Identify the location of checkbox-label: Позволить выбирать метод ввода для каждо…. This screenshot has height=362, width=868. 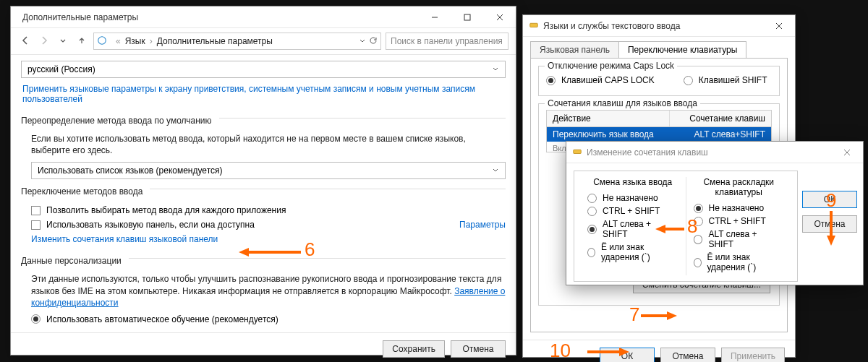
(166, 210).